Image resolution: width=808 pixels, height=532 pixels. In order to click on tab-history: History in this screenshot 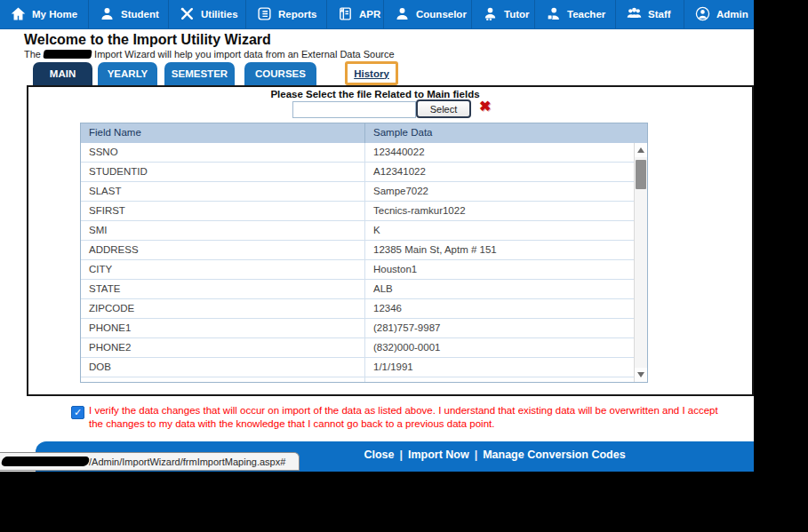, I will do `click(372, 73)`.